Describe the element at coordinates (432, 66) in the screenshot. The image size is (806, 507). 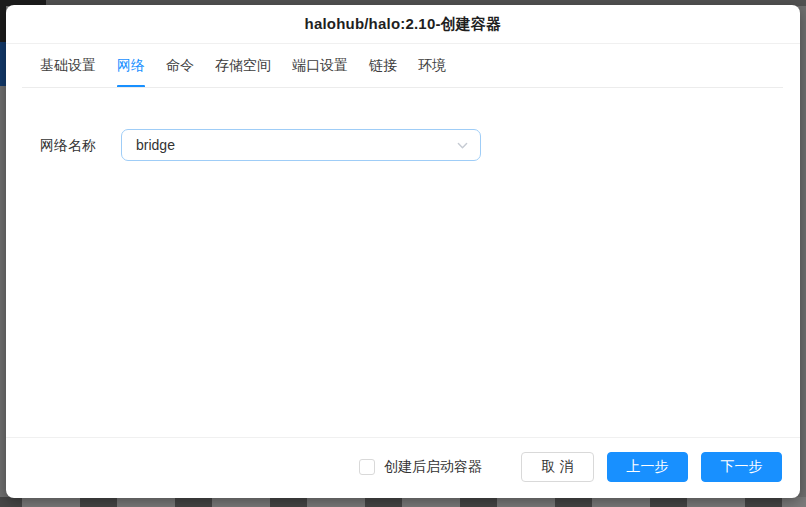
I see `tab-environment: 环境` at that location.